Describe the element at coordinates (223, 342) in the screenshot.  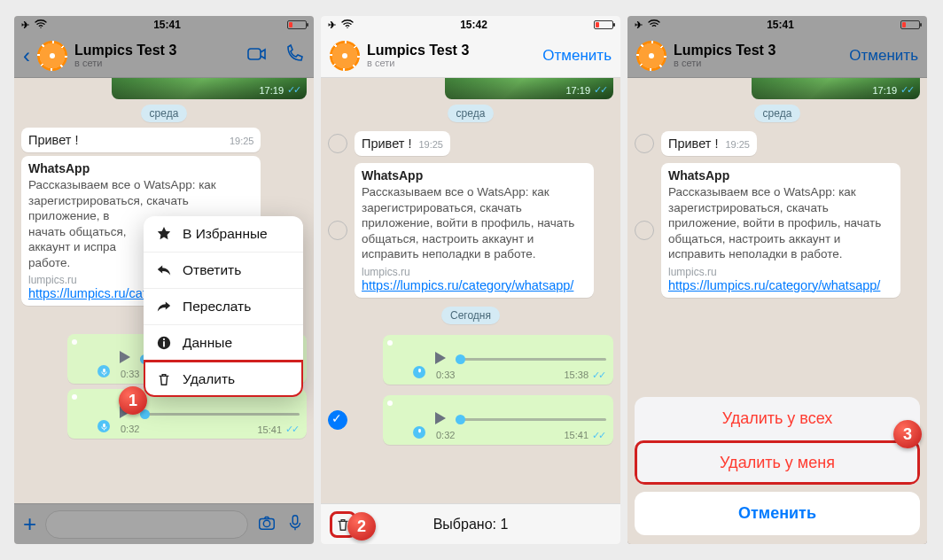
I see `menu-info: Данные` at that location.